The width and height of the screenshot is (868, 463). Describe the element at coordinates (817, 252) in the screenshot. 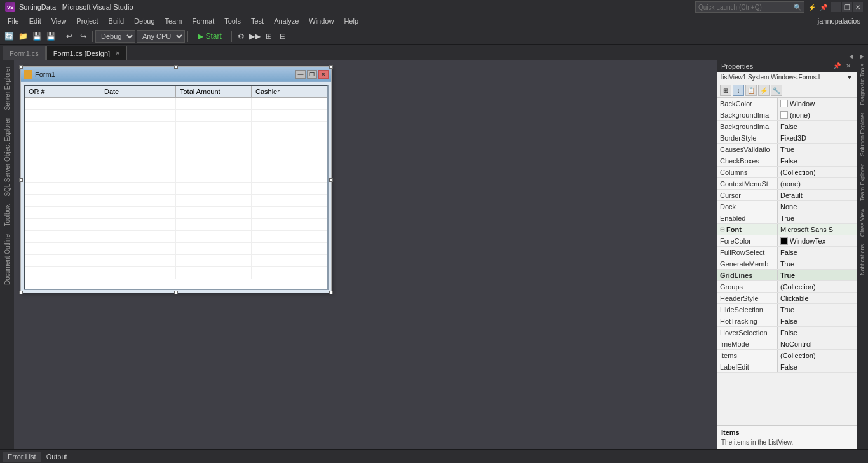

I see `prop-value-fullrowselect: False` at that location.